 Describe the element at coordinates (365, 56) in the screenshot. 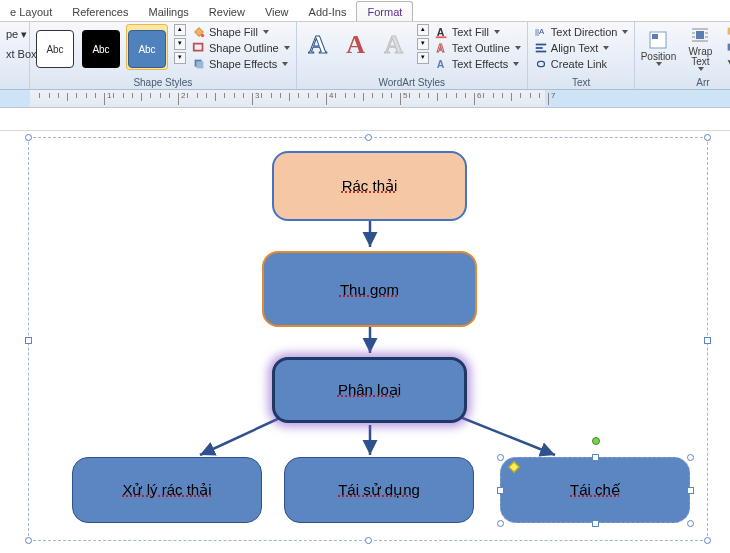

I see `ribbon: pe ▾ xt Box Abc Abc Abc ▴ ▾ ▾ Shape Fill…` at that location.